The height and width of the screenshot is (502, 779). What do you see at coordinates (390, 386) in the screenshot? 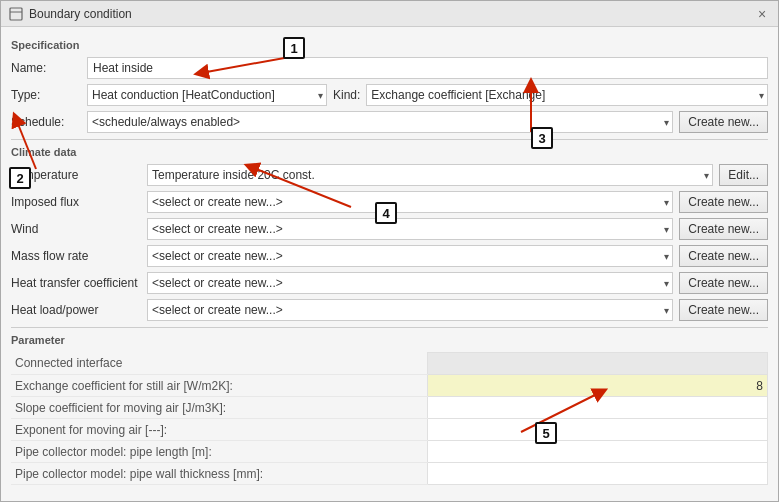
I see `param-row: Exchange coefficient for still air [W/m2…` at bounding box center [390, 386].